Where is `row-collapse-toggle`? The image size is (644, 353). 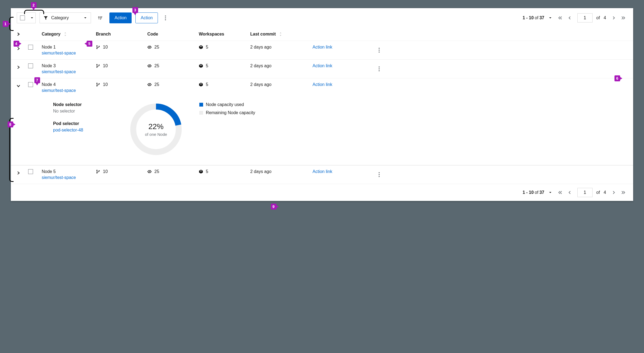 row-collapse-toggle is located at coordinates (18, 86).